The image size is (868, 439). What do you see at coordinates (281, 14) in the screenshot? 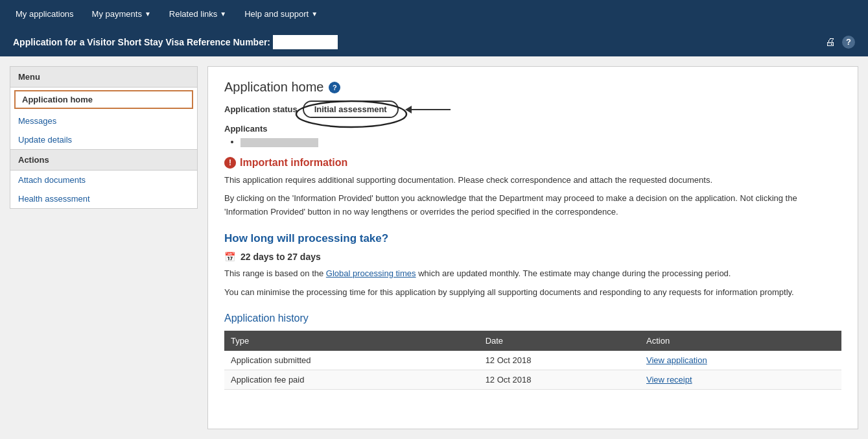
I see `nav-help-and-support: Help and support ▼` at bounding box center [281, 14].